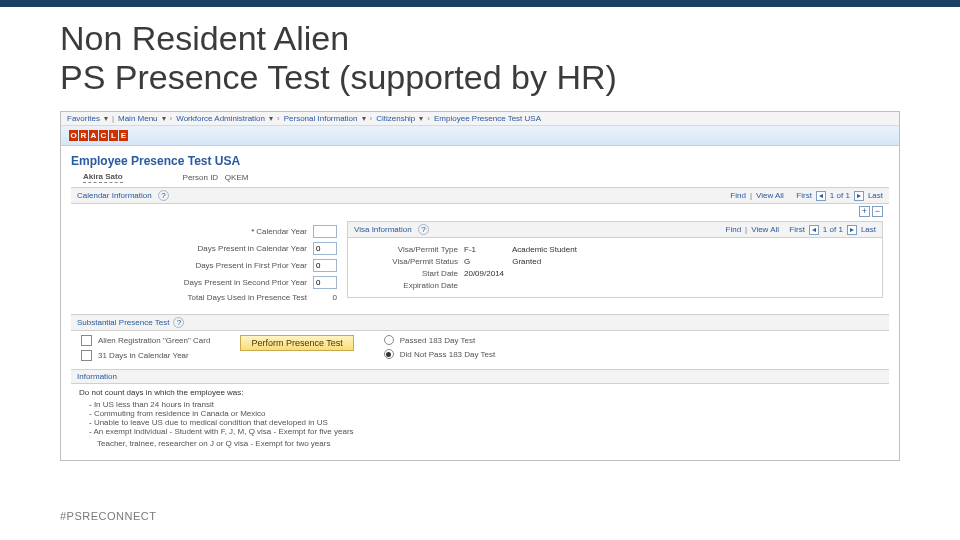 The height and width of the screenshot is (540, 960). What do you see at coordinates (485, 422) in the screenshot?
I see `info-item: Unable to leave US due to medical condit…` at bounding box center [485, 422].